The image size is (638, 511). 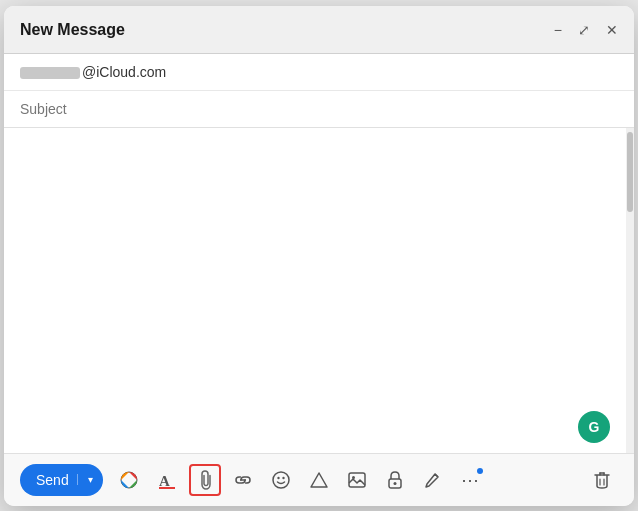 I want to click on send-button: Send ▾, so click(x=62, y=480).